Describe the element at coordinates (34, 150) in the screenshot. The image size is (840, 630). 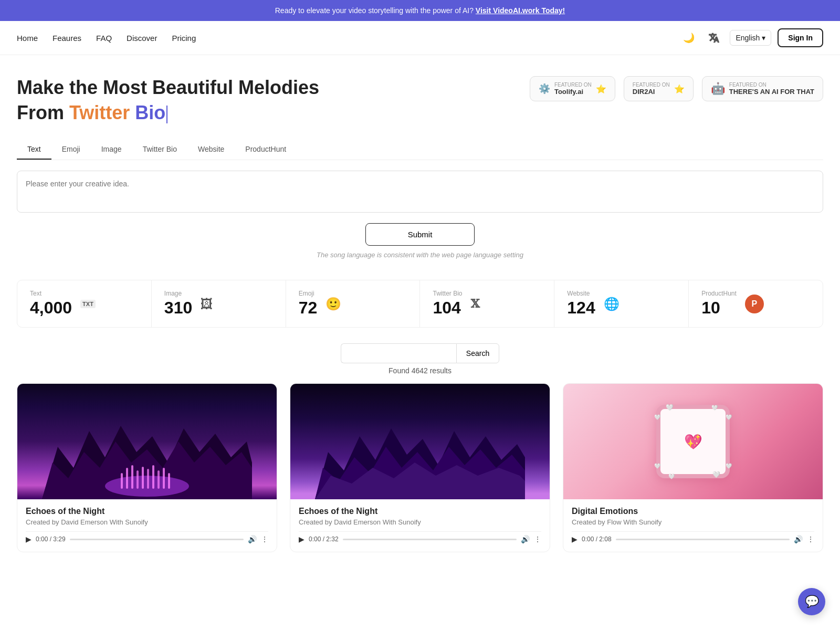
I see `tab-text: Text` at that location.